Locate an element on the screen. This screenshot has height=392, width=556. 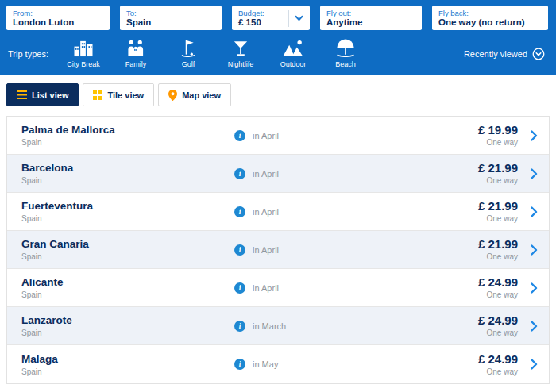
tab-label: Map view is located at coordinates (202, 95).